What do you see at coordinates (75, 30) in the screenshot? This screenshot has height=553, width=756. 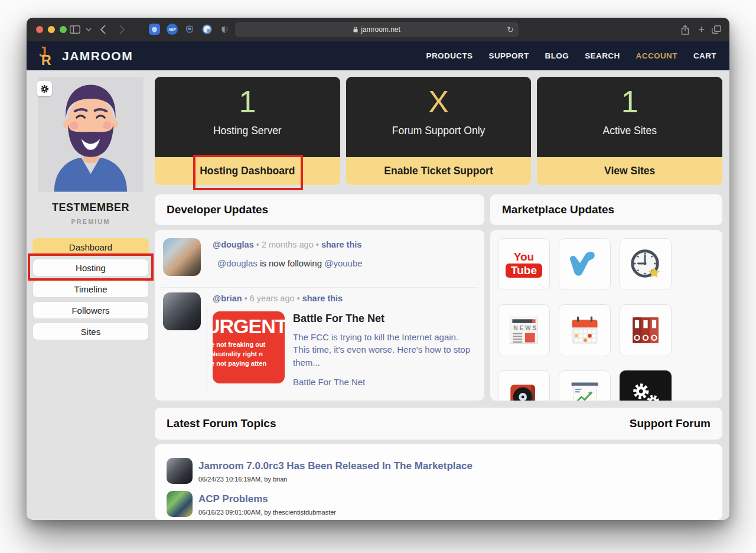 I see `sidebar-toggle-icon` at bounding box center [75, 30].